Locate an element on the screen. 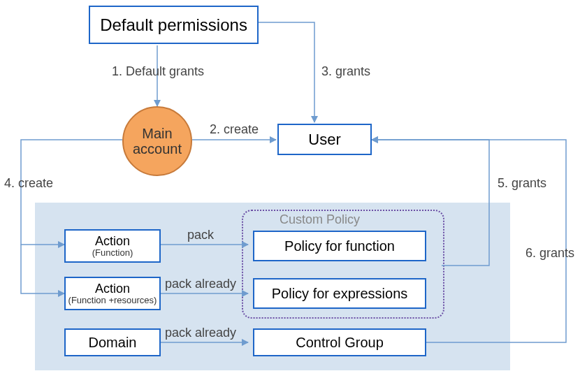  edge-main-to-action-fr is located at coordinates (43, 269).